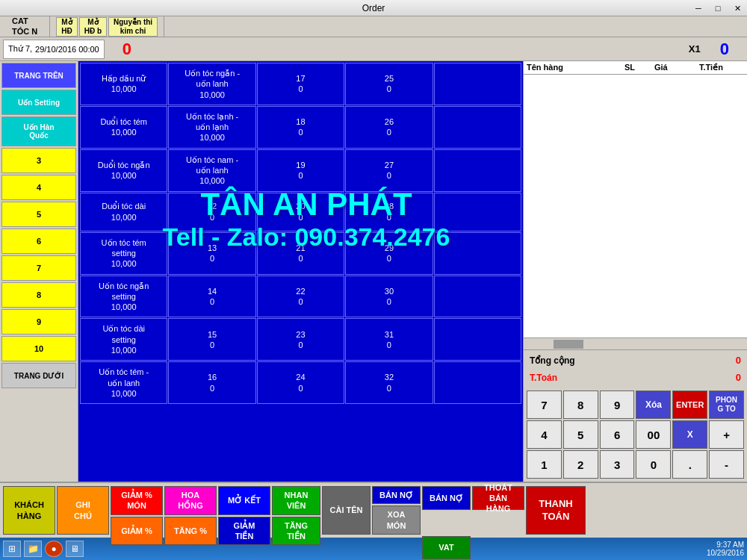 This screenshot has height=560, width=747. Describe the element at coordinates (212, 339) in the screenshot. I see `product-cell: 150` at that location.